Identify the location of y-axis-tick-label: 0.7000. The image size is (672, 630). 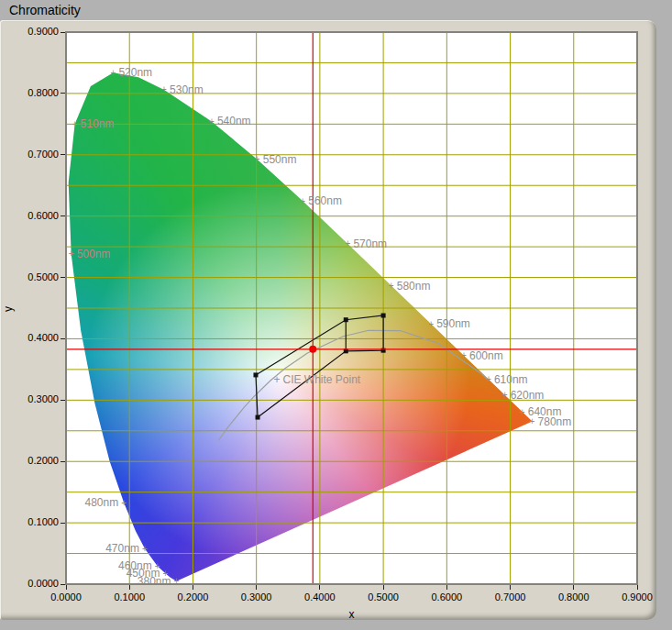
(33, 154).